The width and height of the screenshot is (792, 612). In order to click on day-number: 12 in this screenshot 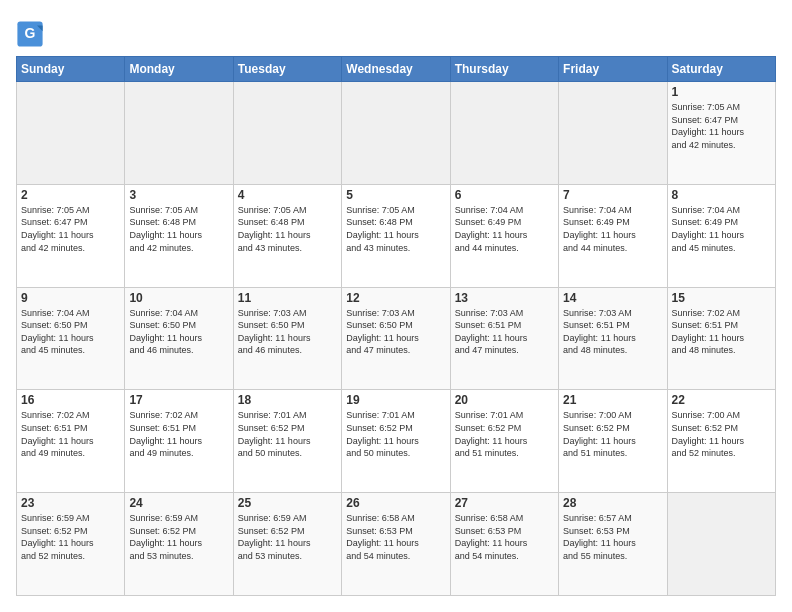, I will do `click(396, 298)`.